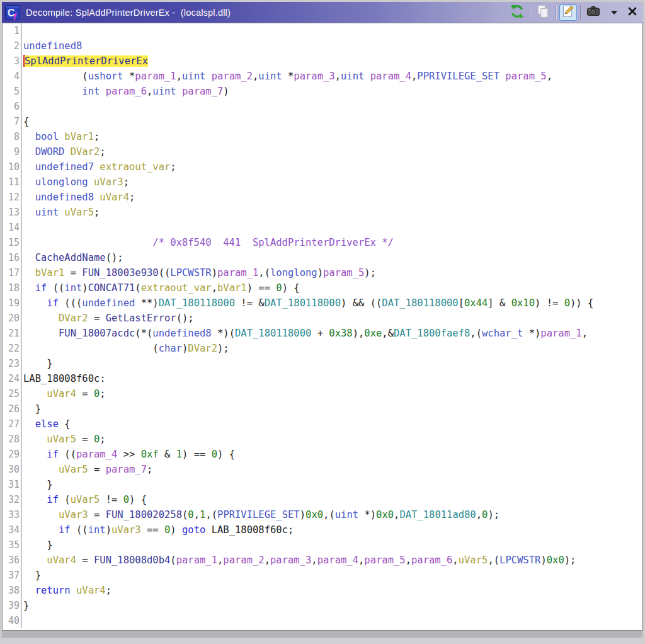 This screenshot has height=644, width=645. What do you see at coordinates (322, 13) in the screenshot?
I see `window-title-bar: C f Decompile: SplAddPrinterDriverEx - (…` at bounding box center [322, 13].